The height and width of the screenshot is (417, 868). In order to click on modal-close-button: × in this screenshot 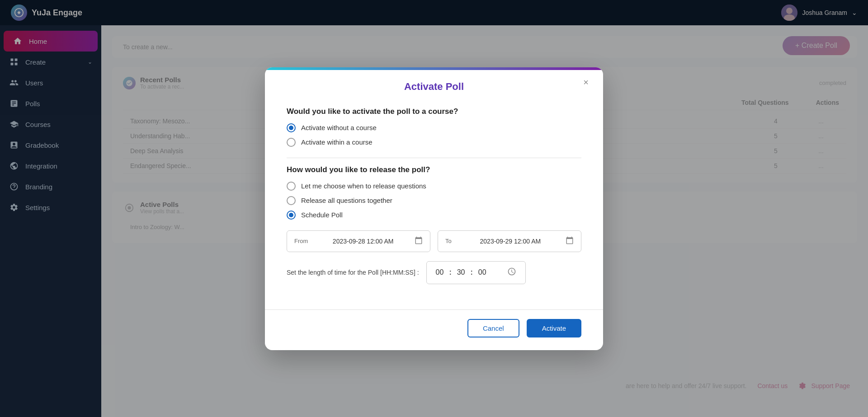, I will do `click(586, 83)`.